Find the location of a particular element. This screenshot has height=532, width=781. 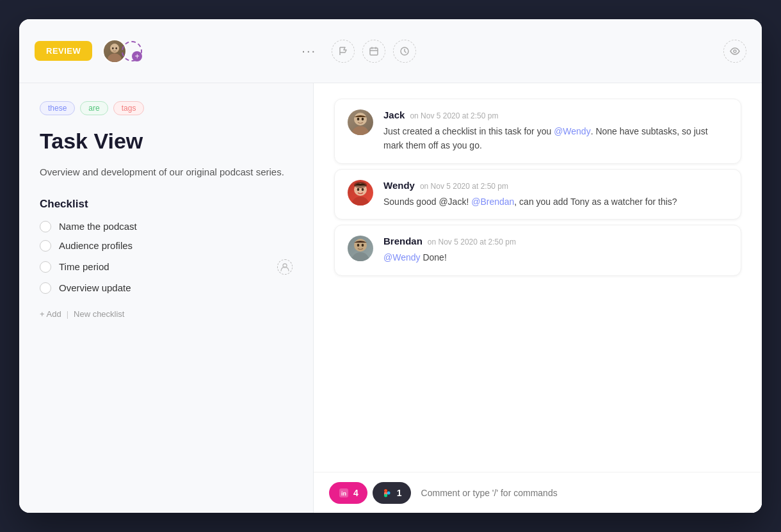

eye-button is located at coordinates (735, 51).